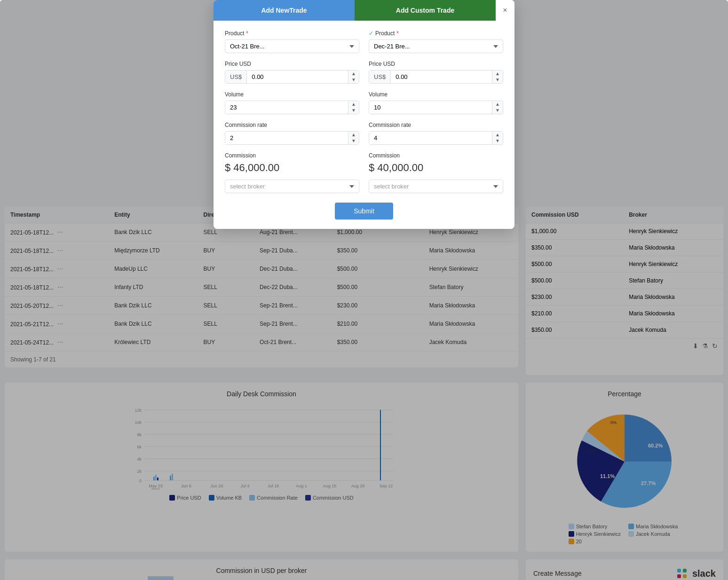 This screenshot has height=580, width=728. I want to click on right-price-input-wrapper: US$ ▲ ▼, so click(436, 77).